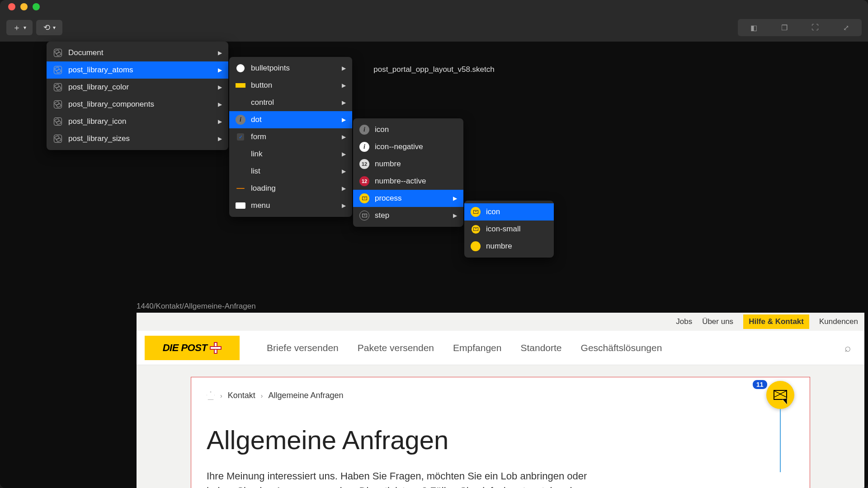 This screenshot has height=488, width=868. What do you see at coordinates (622, 348) in the screenshot?
I see `nav-link-business: Geschäftslösungen` at bounding box center [622, 348].